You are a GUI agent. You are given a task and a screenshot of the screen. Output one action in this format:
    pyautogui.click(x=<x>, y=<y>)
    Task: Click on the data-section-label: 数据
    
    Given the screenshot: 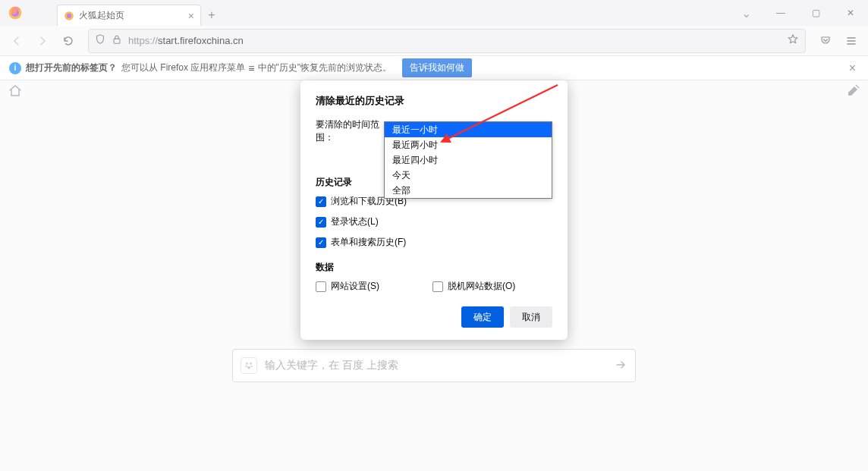 What is the action you would take?
    pyautogui.click(x=434, y=267)
    